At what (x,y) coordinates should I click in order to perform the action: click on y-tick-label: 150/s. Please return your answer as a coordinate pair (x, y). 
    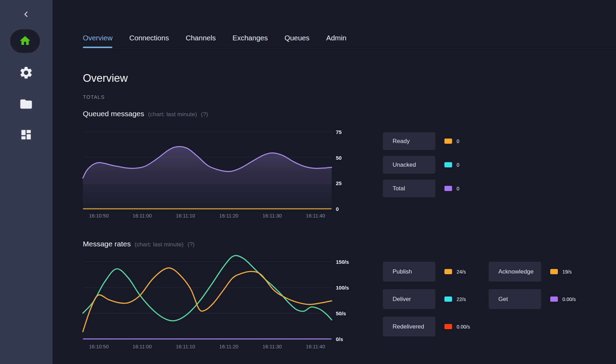
    Looking at the image, I should click on (342, 262).